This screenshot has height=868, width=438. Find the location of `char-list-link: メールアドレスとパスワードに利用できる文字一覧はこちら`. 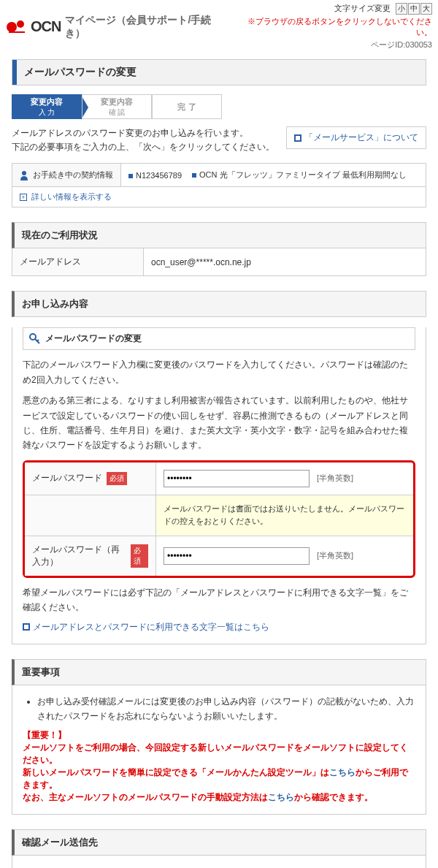

char-list-link: メールアドレスとパスワードに利用できる文字一覧はこちら is located at coordinates (219, 627).